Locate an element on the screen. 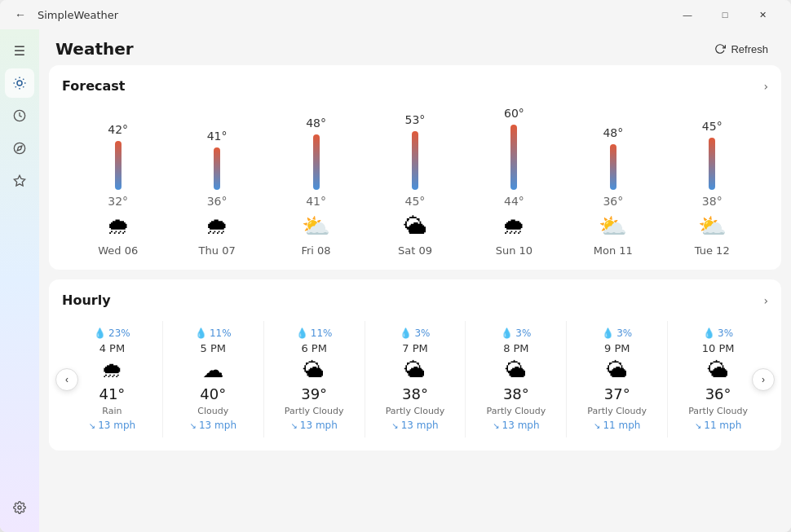  forecast-day: 42° 32° 🌧 Wed 06 is located at coordinates (118, 190).